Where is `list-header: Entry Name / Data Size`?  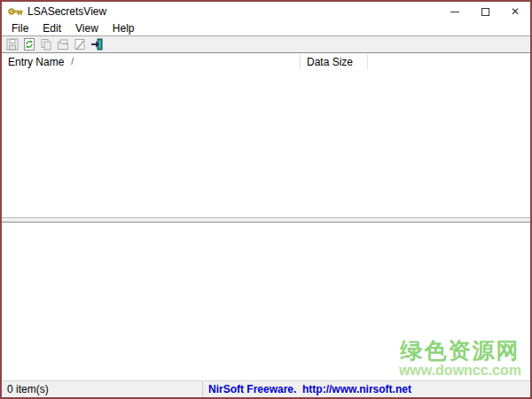
list-header: Entry Name / Data Size is located at coordinates (266, 62).